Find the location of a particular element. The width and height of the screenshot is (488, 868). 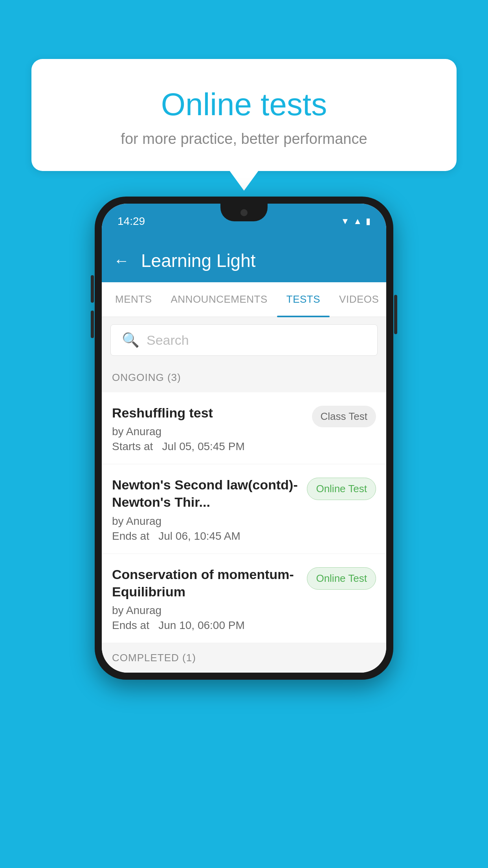

test-time: Starts at Jul 05, 05:45 PM is located at coordinates (208, 447).